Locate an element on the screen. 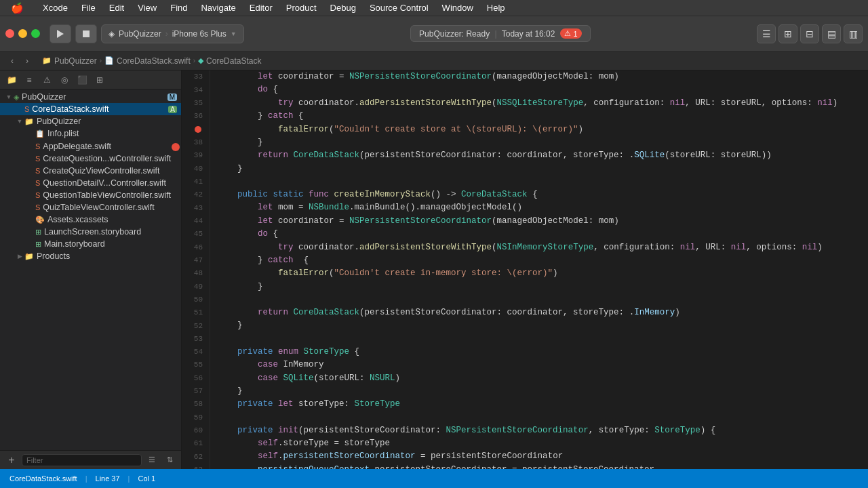 This screenshot has width=868, height=488. sidebar-test-button: ◎ is located at coordinates (64, 80).